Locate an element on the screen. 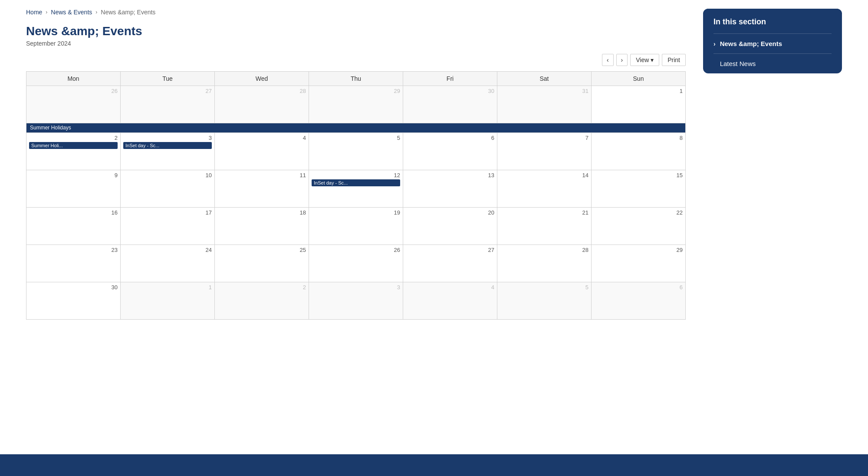 The height and width of the screenshot is (476, 868). calendar-cell: 12 InSet day - Sc... is located at coordinates (356, 189).